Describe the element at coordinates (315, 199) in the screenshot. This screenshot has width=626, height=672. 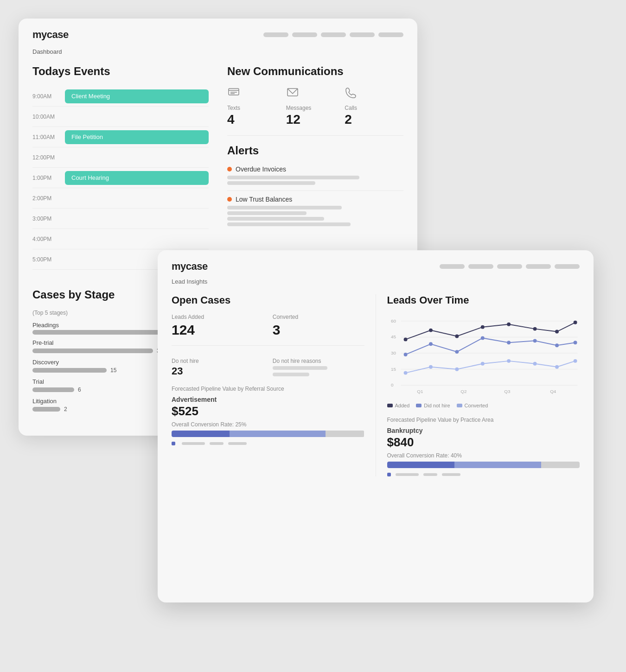
I see `alert-trust-header: Low Trust Balances` at that location.